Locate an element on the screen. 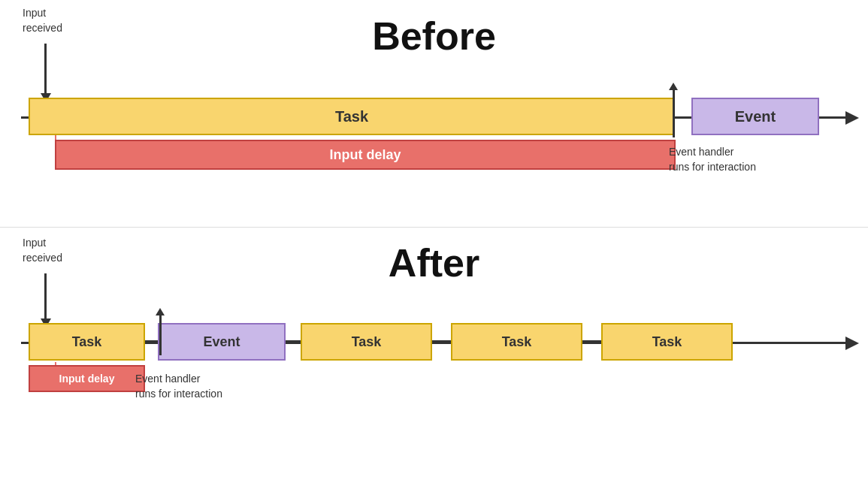  after-task-bar-2: Task is located at coordinates (367, 342).